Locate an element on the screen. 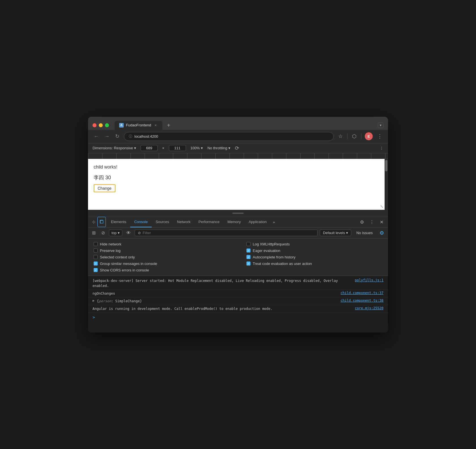 The height and width of the screenshot is (449, 476). preserve-log-label: Preserve log is located at coordinates (110, 251).